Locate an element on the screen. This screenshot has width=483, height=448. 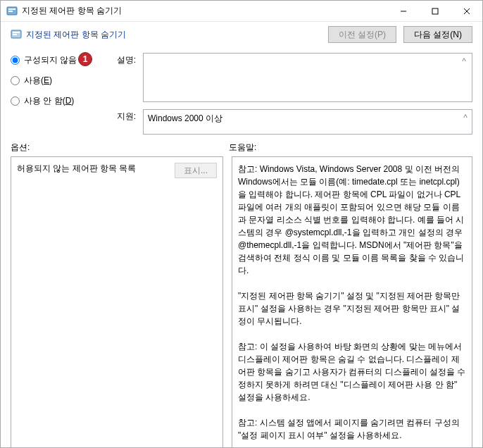
window-title: 지정된 제어판 항목 숨기기 is located at coordinates (204, 11).